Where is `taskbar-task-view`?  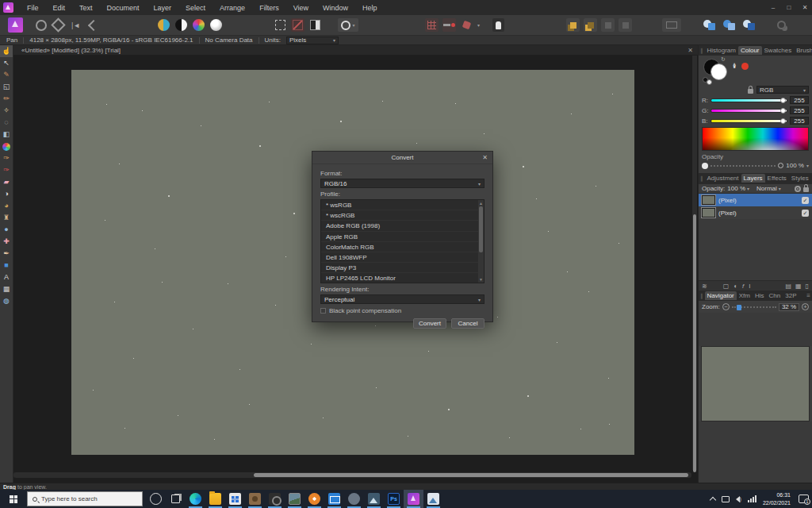
taskbar-task-view is located at coordinates (176, 498).